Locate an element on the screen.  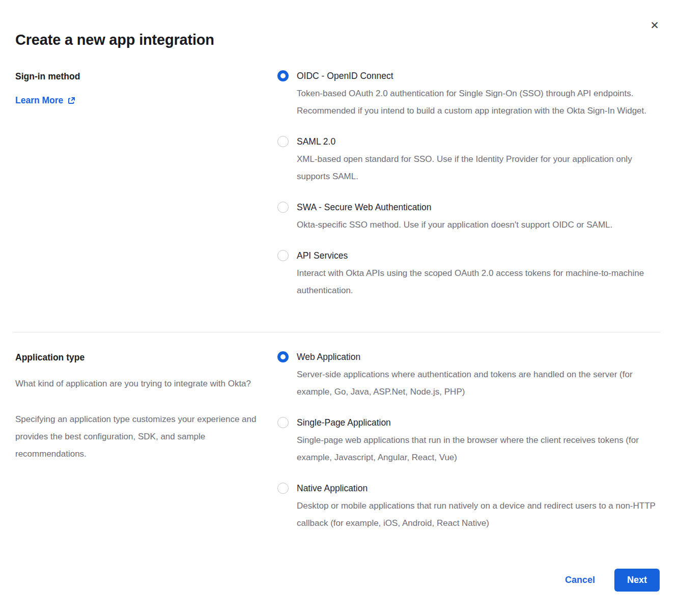
signin-method-label: Sign-in method is located at coordinates (147, 76).